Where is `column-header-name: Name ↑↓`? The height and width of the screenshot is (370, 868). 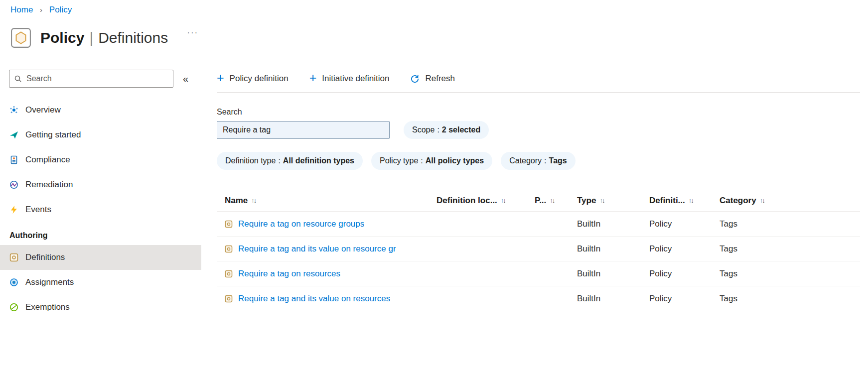 column-header-name: Name ↑↓ is located at coordinates (327, 201).